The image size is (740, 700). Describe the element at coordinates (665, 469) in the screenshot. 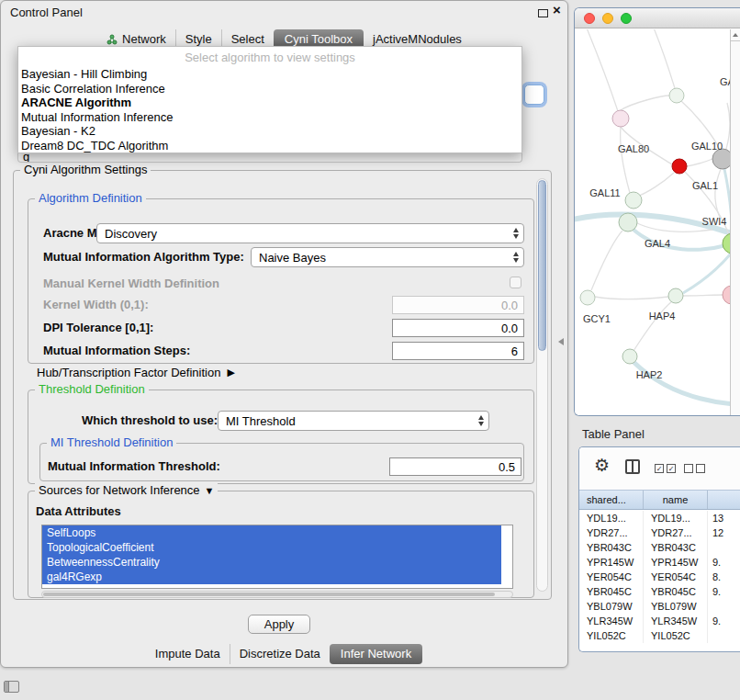

I see `select-all-icon: ✓ ✓` at that location.